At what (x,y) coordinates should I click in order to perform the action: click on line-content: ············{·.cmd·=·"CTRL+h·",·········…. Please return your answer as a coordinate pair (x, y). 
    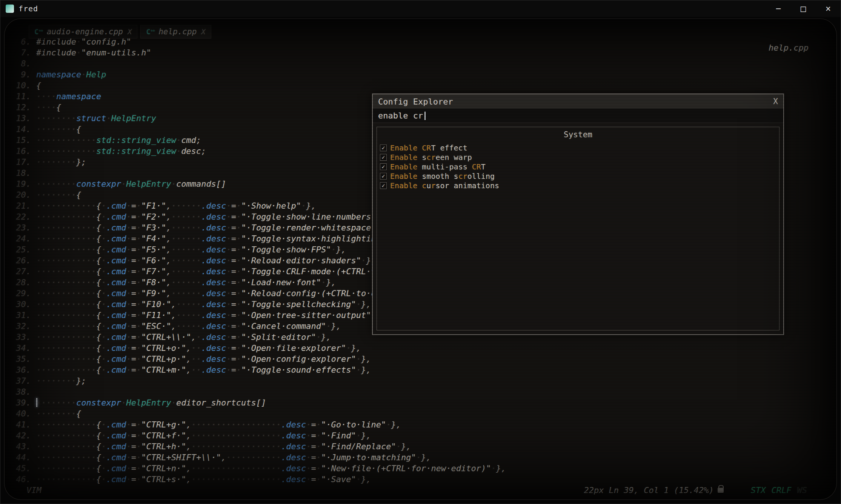
    Looking at the image, I should click on (224, 447).